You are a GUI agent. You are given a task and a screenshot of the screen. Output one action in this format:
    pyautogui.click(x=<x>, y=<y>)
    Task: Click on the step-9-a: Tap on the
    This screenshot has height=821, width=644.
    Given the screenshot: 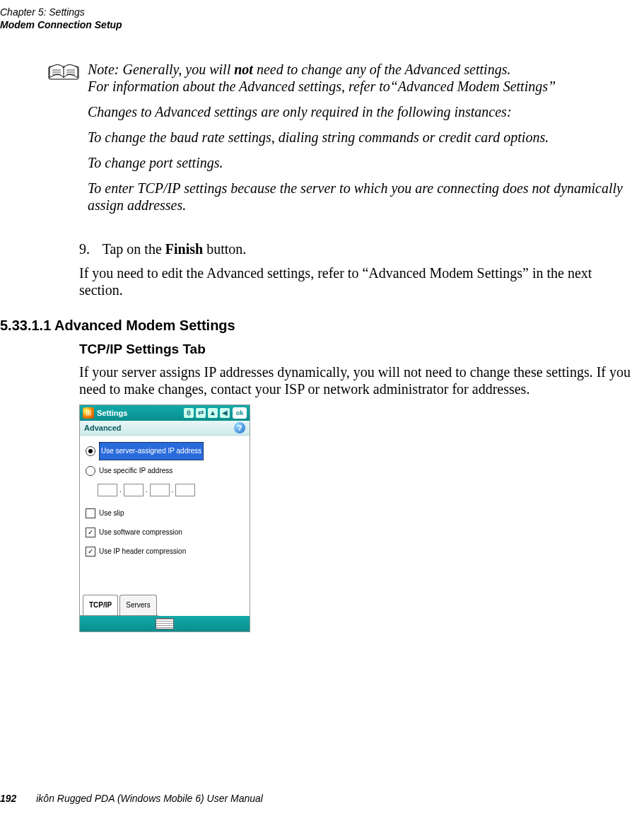 What is the action you would take?
    pyautogui.click(x=134, y=249)
    